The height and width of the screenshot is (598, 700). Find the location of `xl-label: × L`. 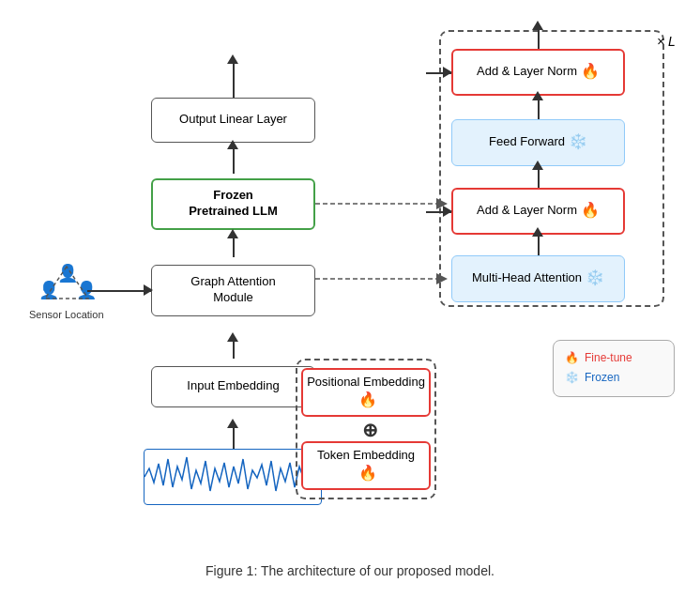

xl-label: × L is located at coordinates (666, 41).